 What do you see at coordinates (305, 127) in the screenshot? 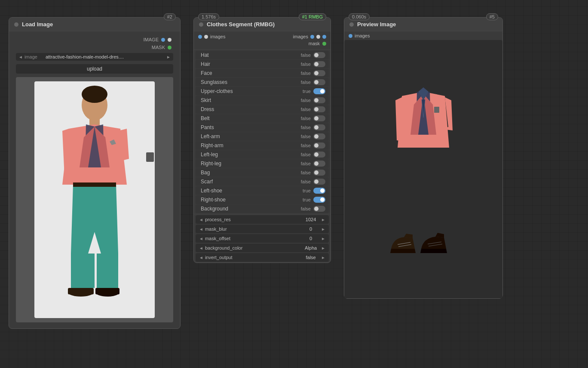
I see `toggle-value-8: false` at bounding box center [305, 127].